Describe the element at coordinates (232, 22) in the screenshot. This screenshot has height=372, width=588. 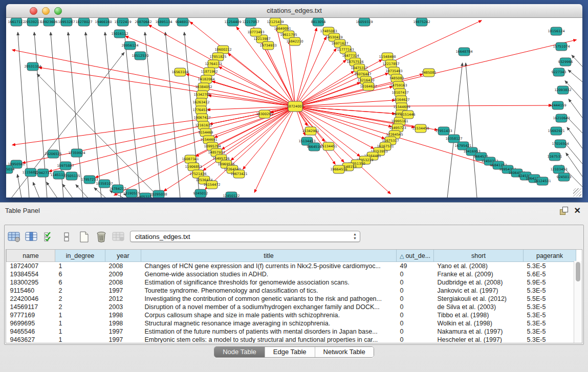
I see `svg-text: 11254409` at that location.